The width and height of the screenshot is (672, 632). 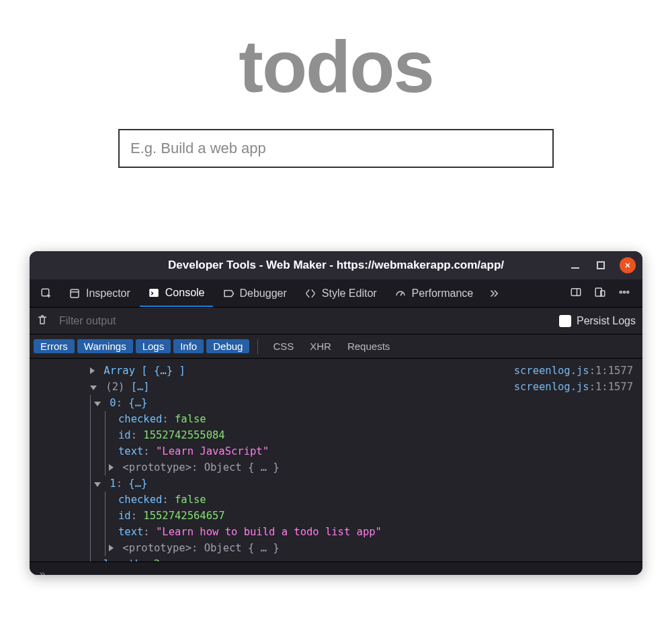 I want to click on console-category-bar: Errors Warnings Logs Info Debug CSS XHR …, so click(x=336, y=347).